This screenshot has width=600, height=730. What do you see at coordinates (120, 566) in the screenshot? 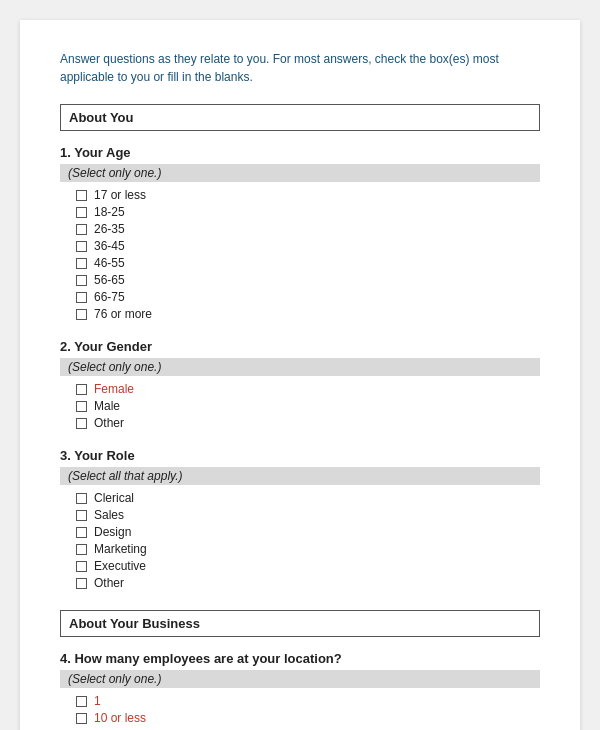
I see `option-label: Executive` at bounding box center [120, 566].